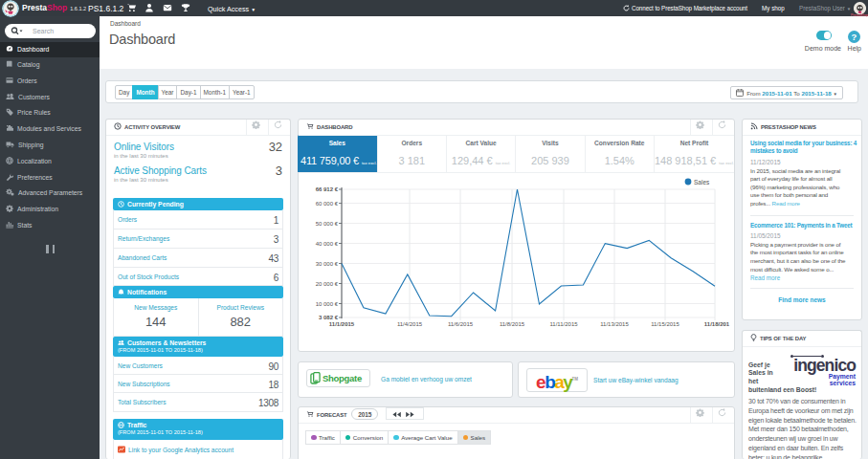 The width and height of the screenshot is (868, 459). What do you see at coordinates (410, 324) in the screenshot?
I see `svg-text: 11/4/2015` at bounding box center [410, 324].